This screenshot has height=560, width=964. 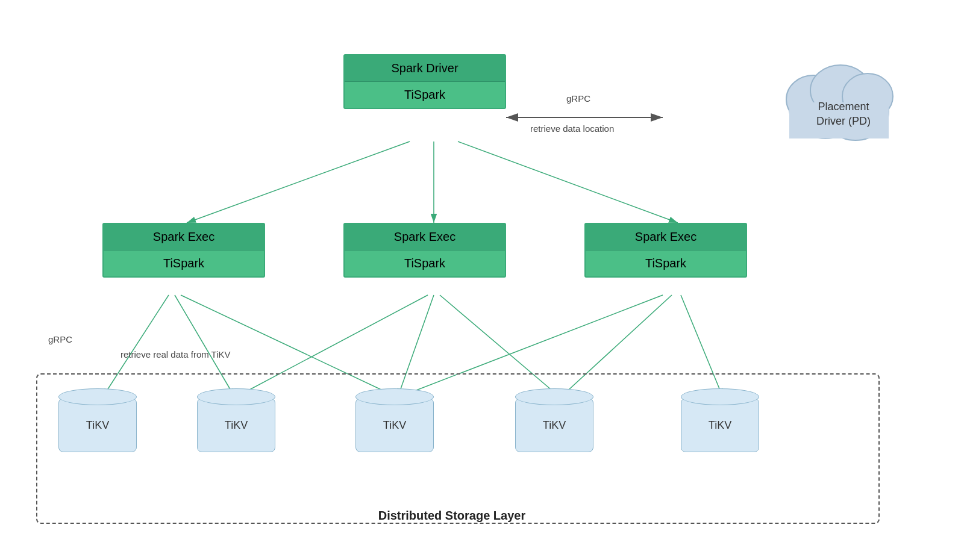 I want to click on exec-1-bottom-label: TiSpark, so click(x=184, y=264).